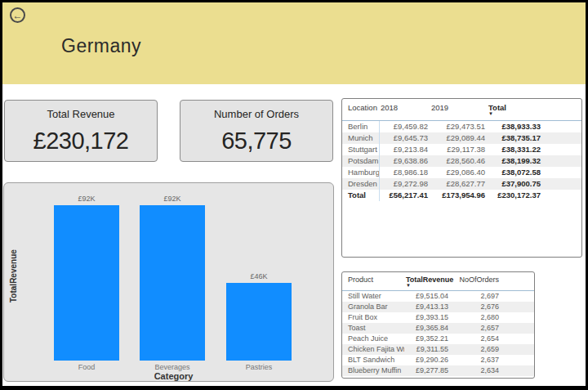 The image size is (588, 390). Describe the element at coordinates (427, 281) in the screenshot. I see `column-header-totalrevenue: TotalRevenue▼` at that location.